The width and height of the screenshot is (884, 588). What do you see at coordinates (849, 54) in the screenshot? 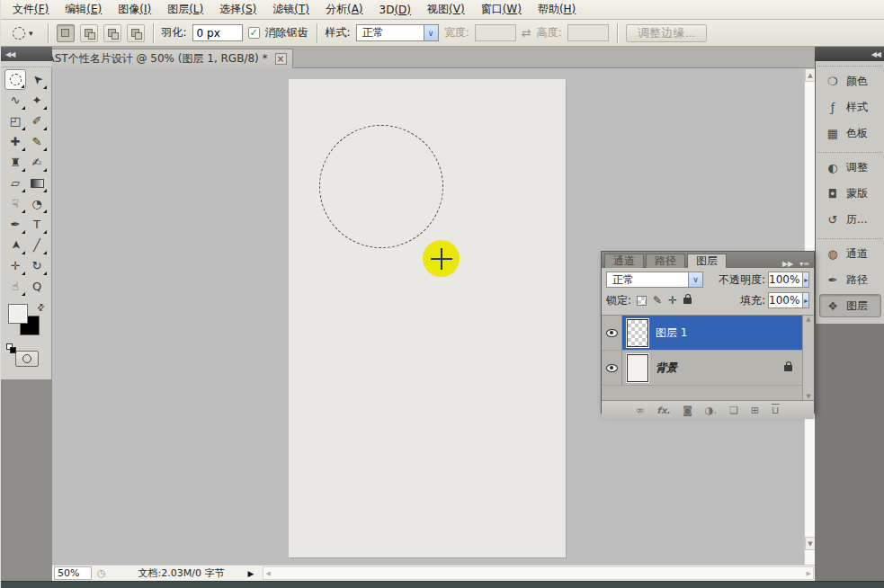
I see `dock-collapse-button: ◀◀` at bounding box center [849, 54].